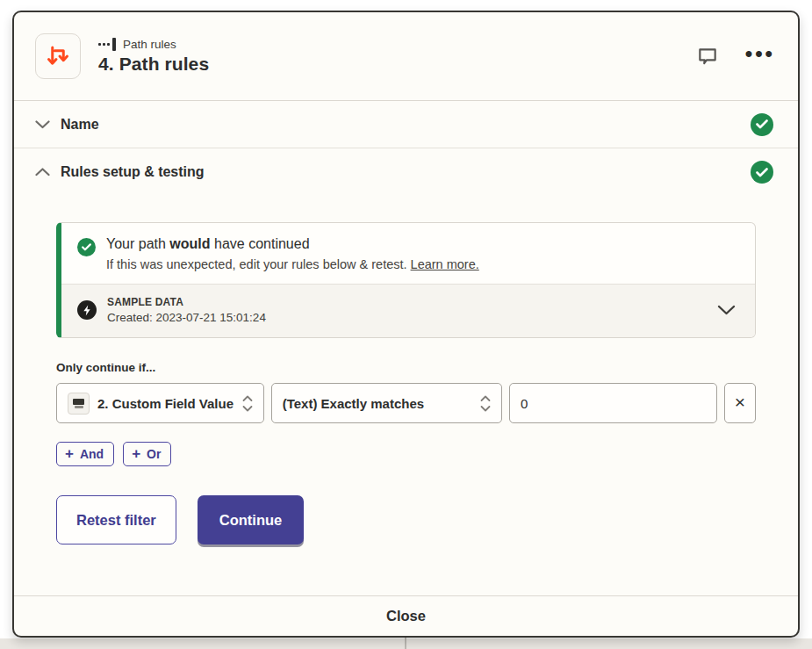 Image resolution: width=812 pixels, height=649 pixels. I want to click on result-headline: Your path would have continued, so click(293, 244).